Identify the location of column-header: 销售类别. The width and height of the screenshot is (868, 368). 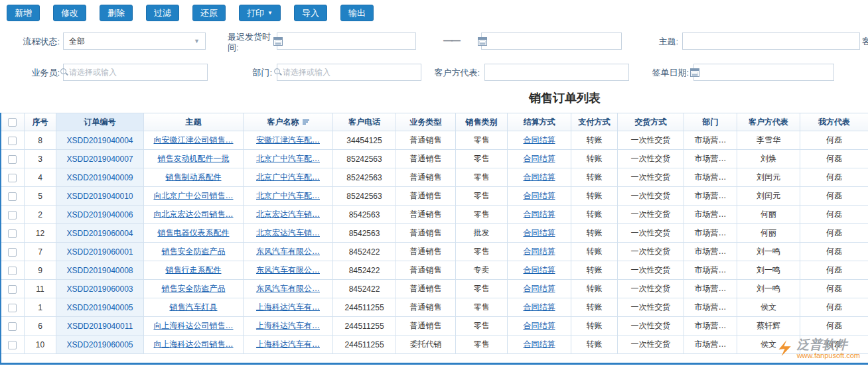
(482, 122).